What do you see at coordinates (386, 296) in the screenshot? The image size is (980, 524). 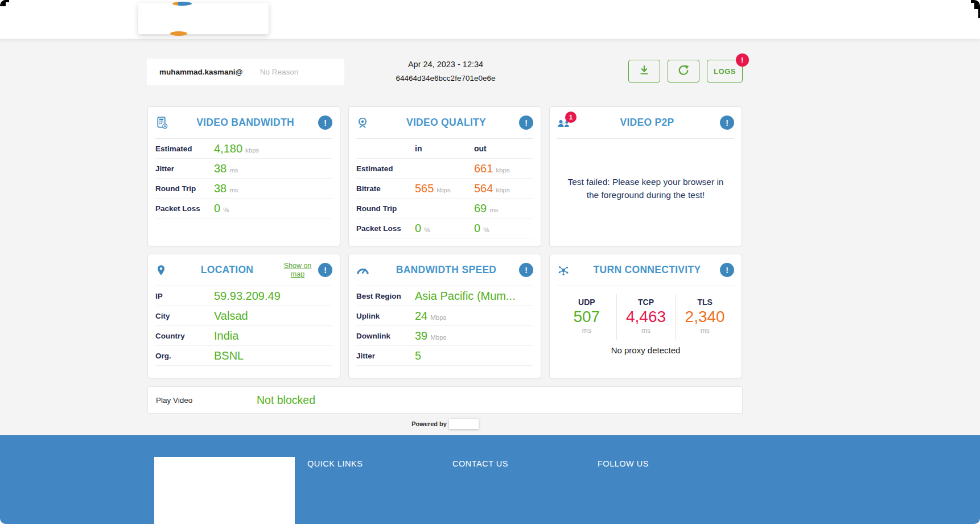 I see `row-label: Best Region` at bounding box center [386, 296].